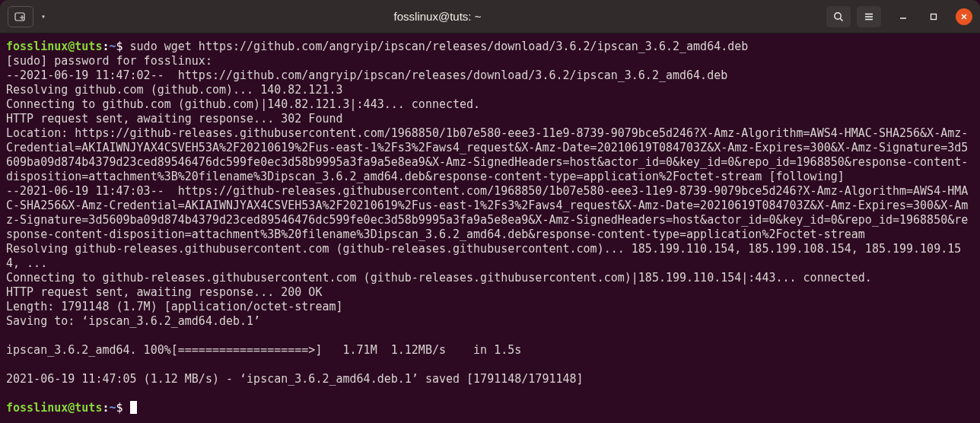 The width and height of the screenshot is (980, 423). What do you see at coordinates (934, 17) in the screenshot?
I see `maximize-button` at bounding box center [934, 17].